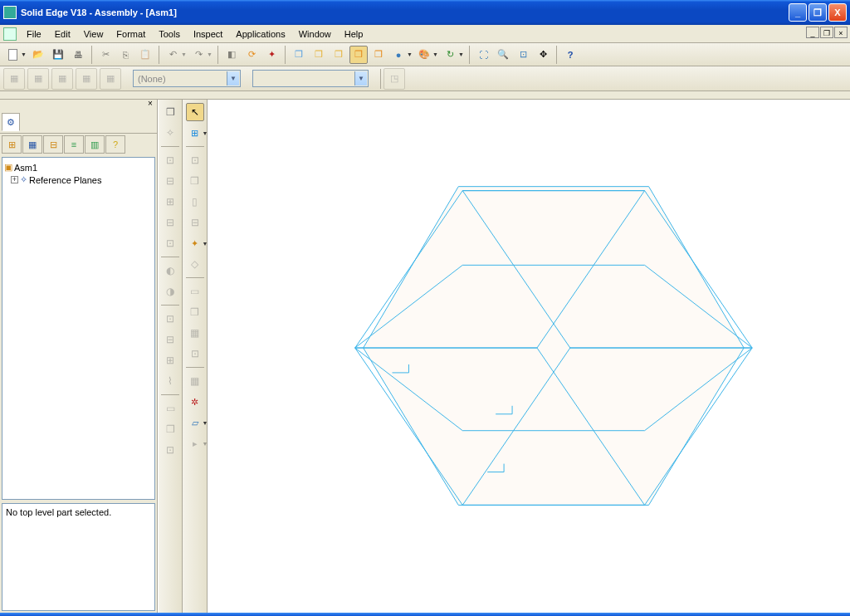 The image size is (850, 616). I want to click on vtoolbar-1: ❒ ✧ ⊡ ⊟ ⊞ ⊟ ⊡ ◐ ◑ ⊡ ⊟ ⊞ ⌇ ▭ ❒ ⊡, so click(170, 356).